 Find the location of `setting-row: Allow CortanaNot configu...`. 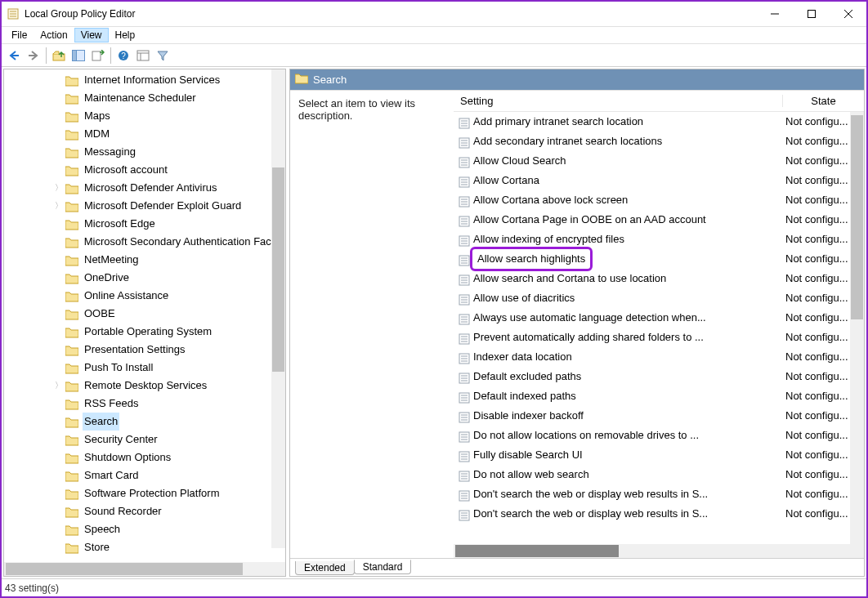

setting-row: Allow CortanaNot configu... is located at coordinates (659, 181).